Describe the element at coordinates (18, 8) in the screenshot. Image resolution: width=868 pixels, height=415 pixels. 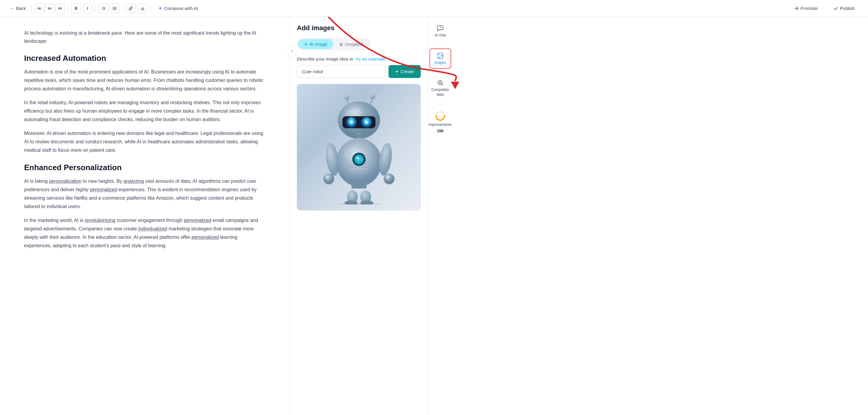
I see `back-button: ← Back` at that location.